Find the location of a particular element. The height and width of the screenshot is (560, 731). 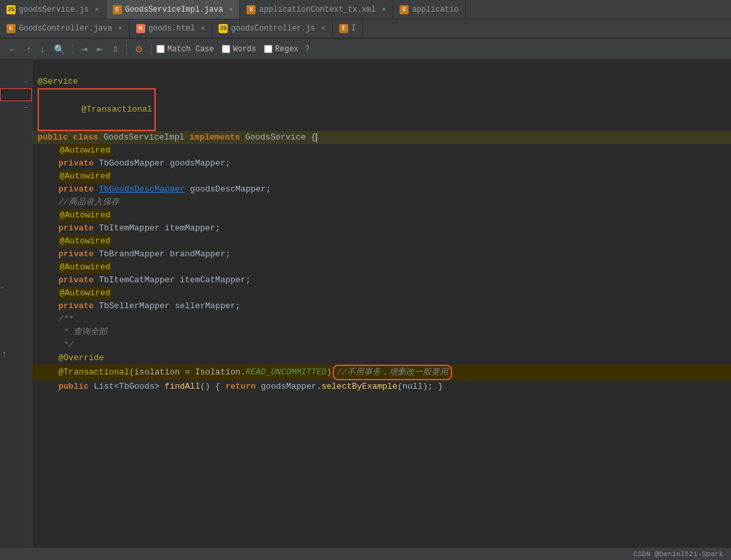

match-case-checkbox is located at coordinates (161, 49).